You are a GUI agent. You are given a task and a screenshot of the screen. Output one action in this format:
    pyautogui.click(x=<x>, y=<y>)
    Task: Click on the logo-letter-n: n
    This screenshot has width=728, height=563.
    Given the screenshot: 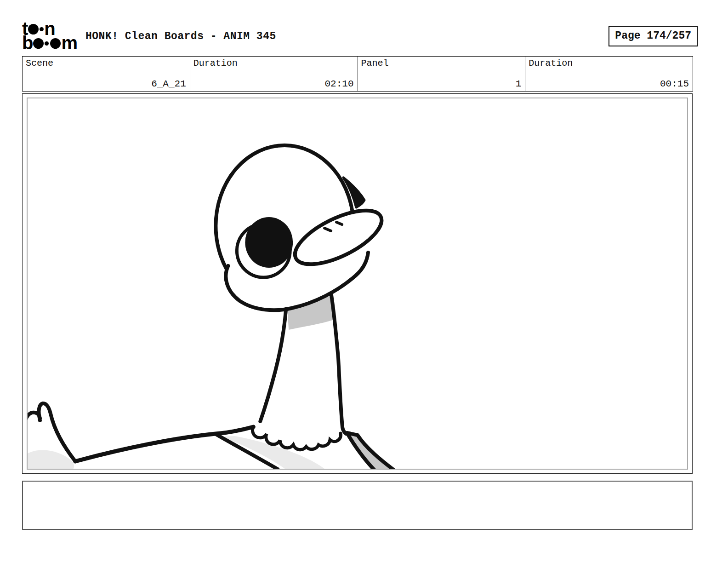 What is the action you would take?
    pyautogui.click(x=49, y=29)
    